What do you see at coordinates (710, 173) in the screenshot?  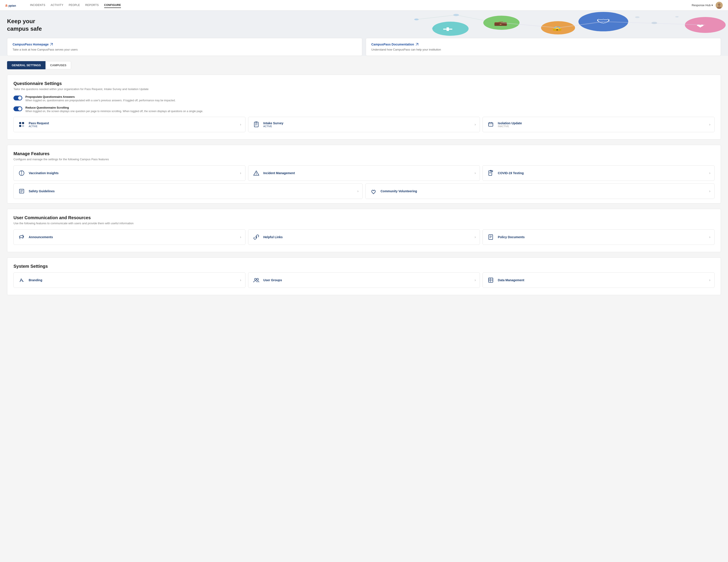 I see `covid-testing-arrow-icon: ›` at bounding box center [710, 173].